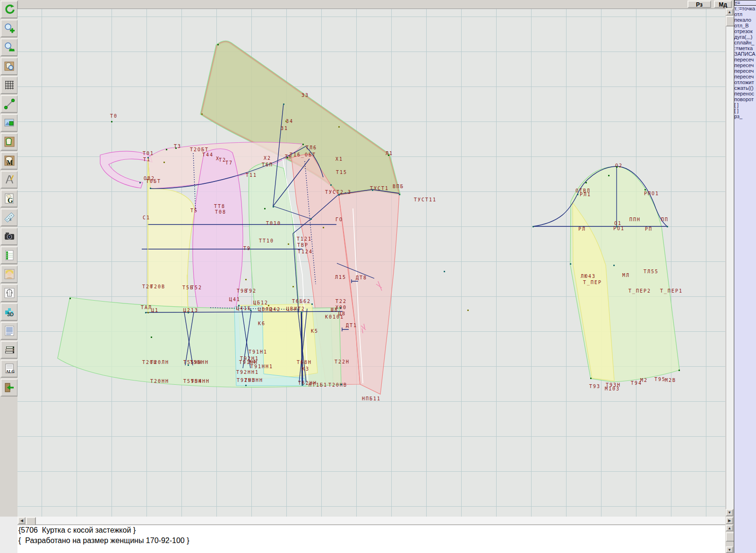 This screenshot has width=756, height=553. I want to click on svg-text: 3D, so click(10, 314).